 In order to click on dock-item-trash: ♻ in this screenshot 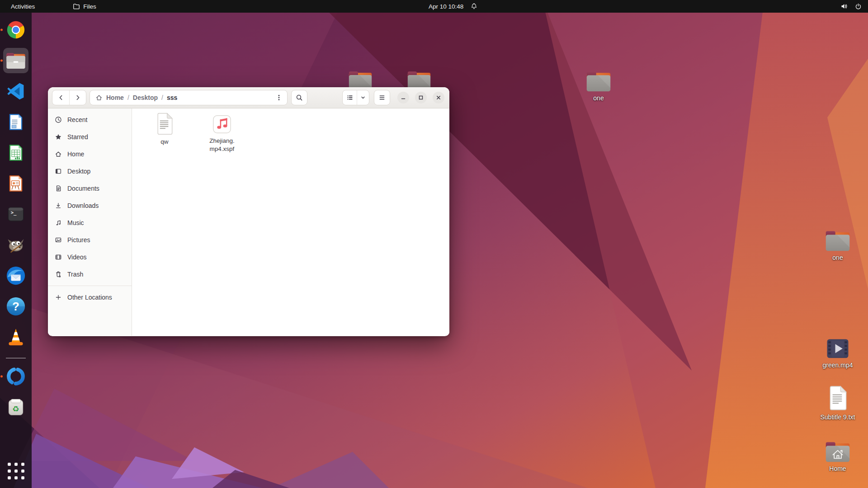, I will do `click(16, 407)`.